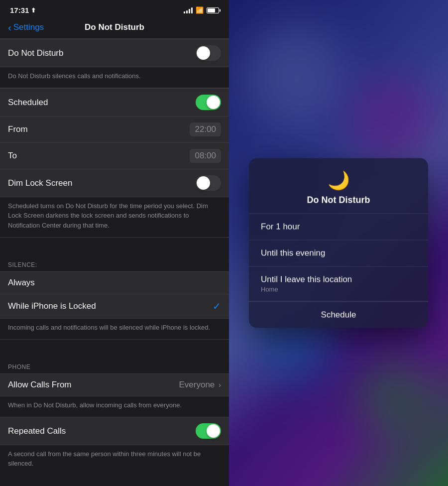 This screenshot has height=486, width=448. Describe the element at coordinates (114, 78) in the screenshot. I see `dnd-description: Do Not Disturb silences calls and notifi…` at that location.